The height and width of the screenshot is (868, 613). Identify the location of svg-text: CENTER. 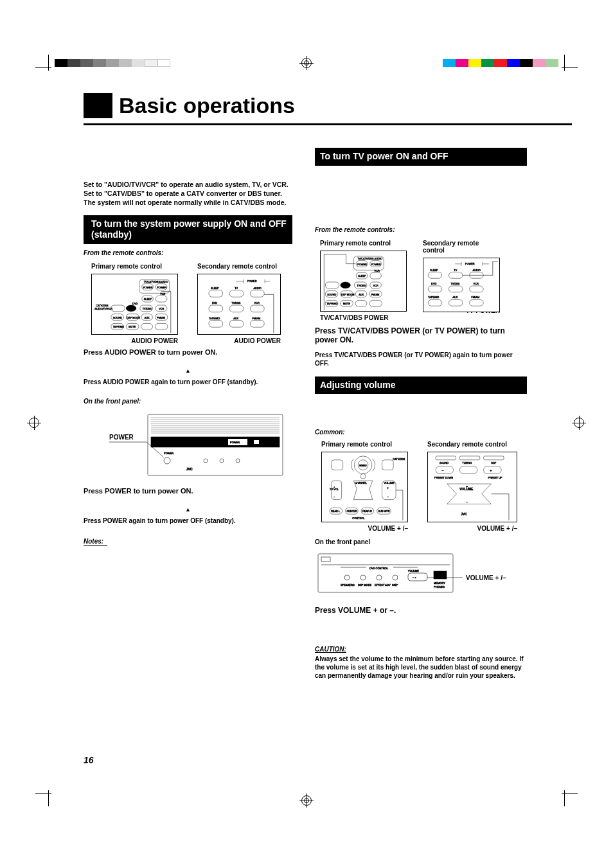
(352, 511).